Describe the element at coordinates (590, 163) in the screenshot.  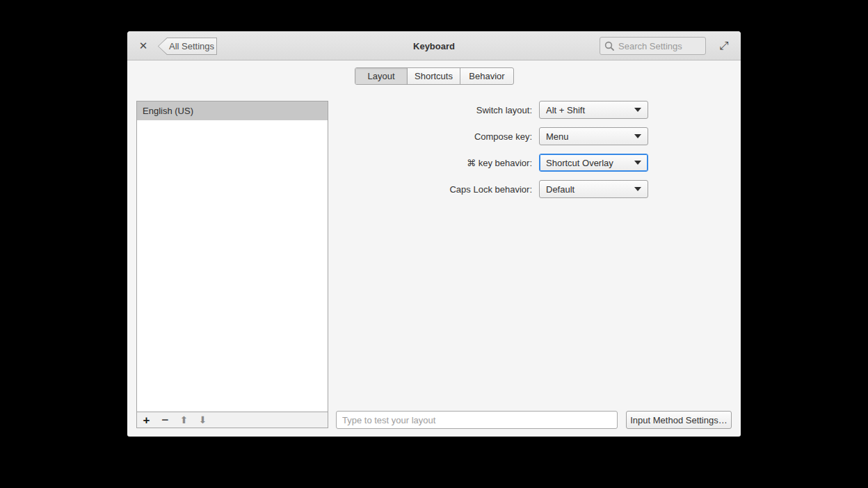
I see `cmd-key-behavior-value: Shortcut Overlay` at that location.